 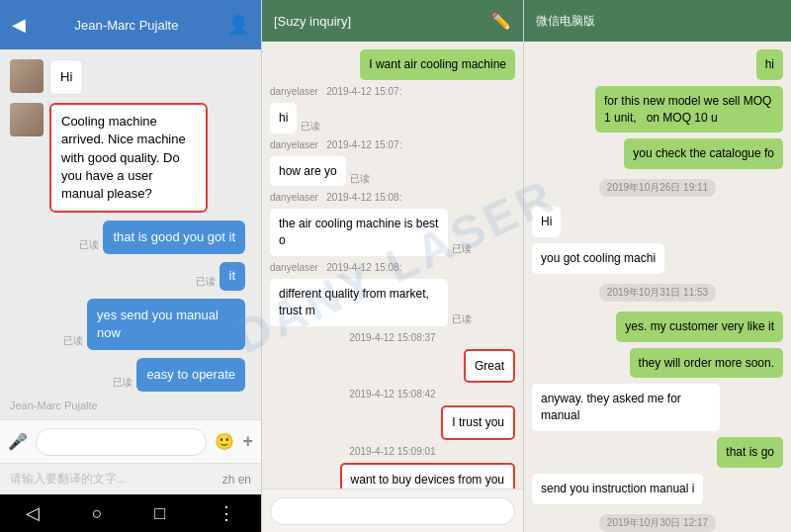 What do you see at coordinates (233, 275) in the screenshot?
I see `message-text: it` at bounding box center [233, 275].